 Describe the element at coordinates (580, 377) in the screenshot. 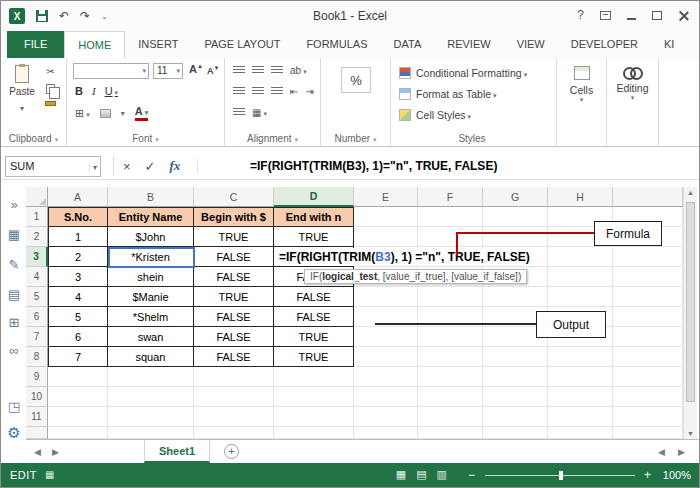

I see `cell-H9` at that location.